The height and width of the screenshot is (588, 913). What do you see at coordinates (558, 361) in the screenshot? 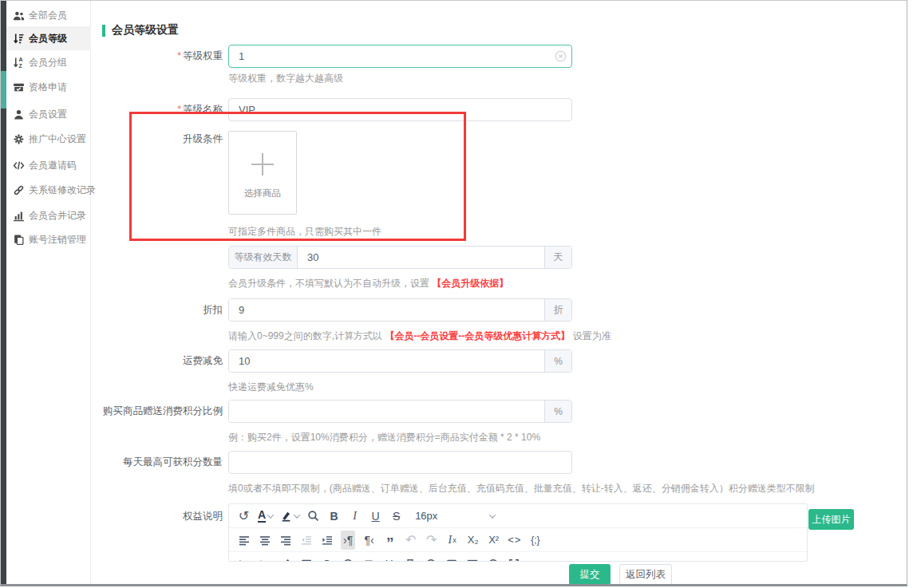
I see `shipping-suffix: %` at bounding box center [558, 361].